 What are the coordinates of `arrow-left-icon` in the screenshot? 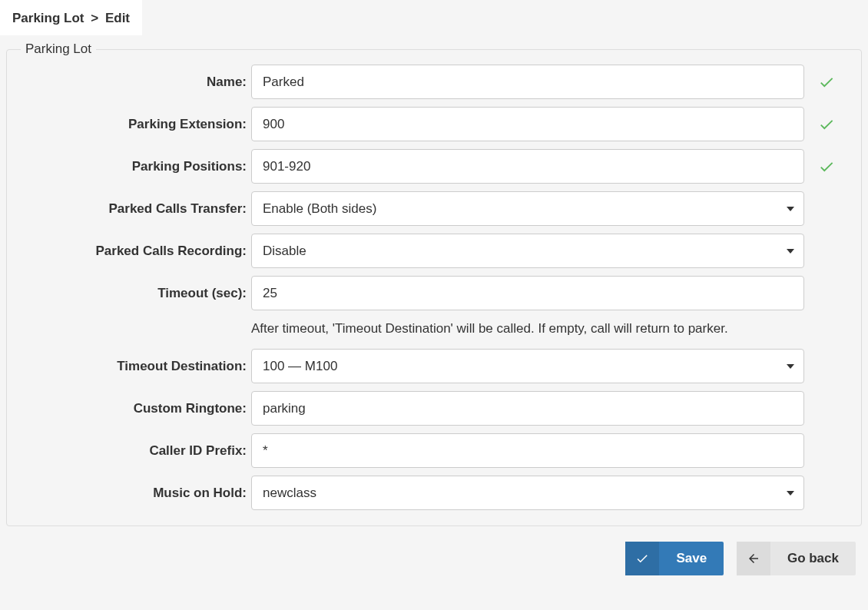 It's located at (754, 559).